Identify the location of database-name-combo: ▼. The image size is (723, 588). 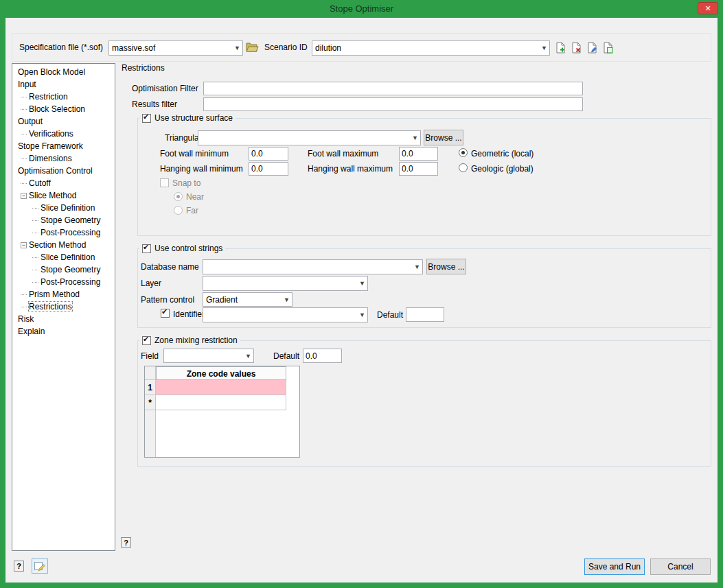
(313, 267).